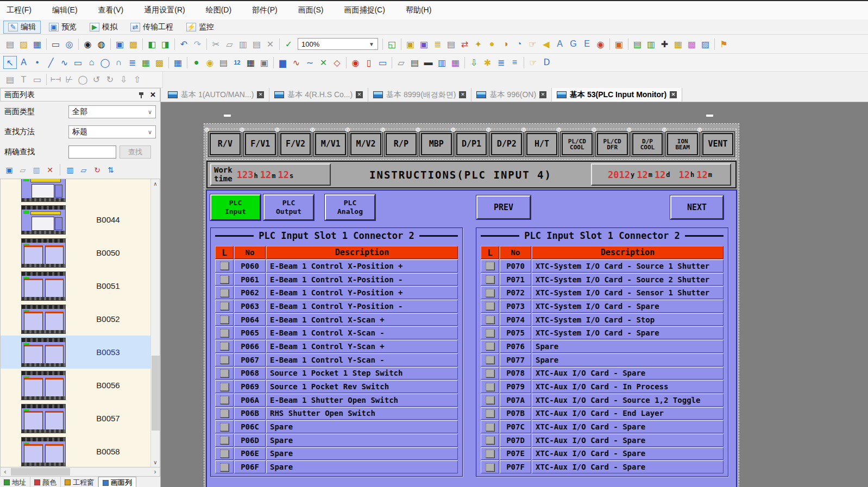 This screenshot has height=487, width=868. What do you see at coordinates (311, 10) in the screenshot?
I see `menu-item: 画面(S)` at bounding box center [311, 10].